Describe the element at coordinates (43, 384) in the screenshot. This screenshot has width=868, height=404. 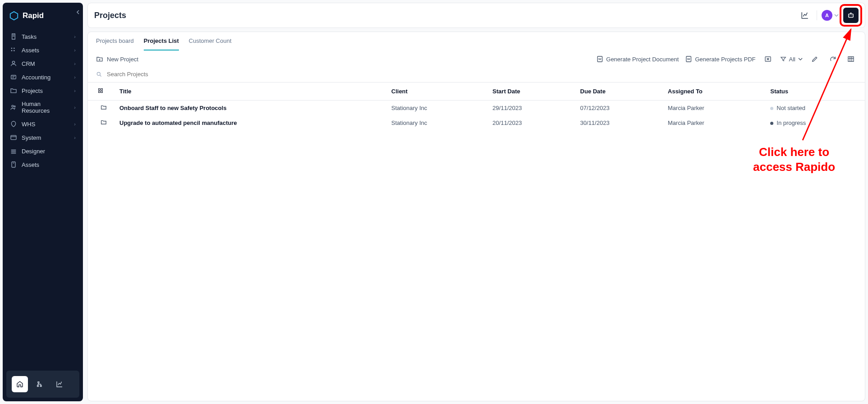
I see `sidebar-footer` at that location.